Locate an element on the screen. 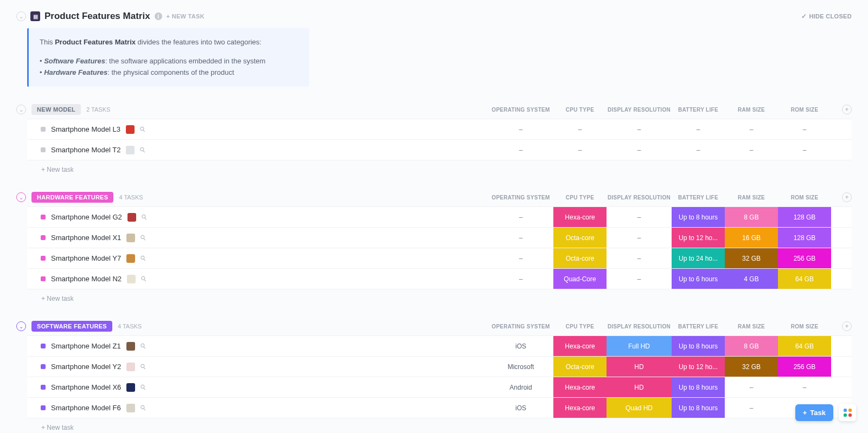 This screenshot has height=433, width=868. group-label: SOFTWARE FEATURES is located at coordinates (72, 326).